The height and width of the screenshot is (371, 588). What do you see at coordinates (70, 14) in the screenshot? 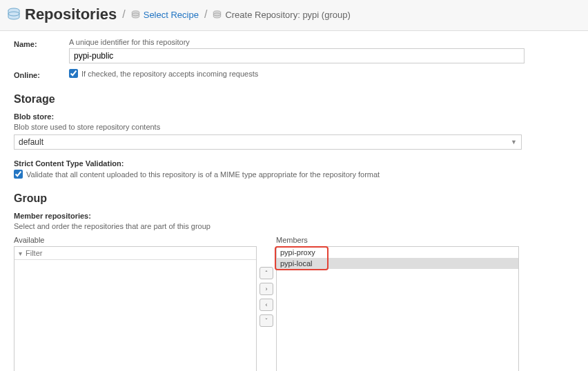
I see `breadcrumb-title-text: Repositories` at bounding box center [70, 14].